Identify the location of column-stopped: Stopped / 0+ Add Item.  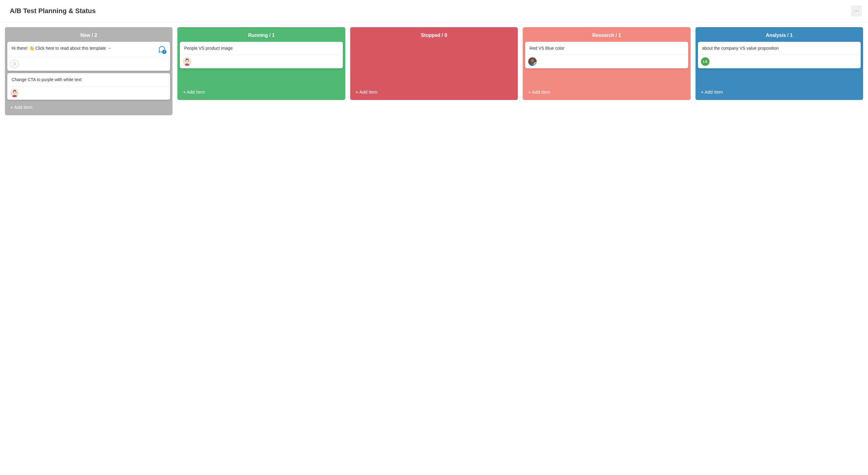
(434, 63).